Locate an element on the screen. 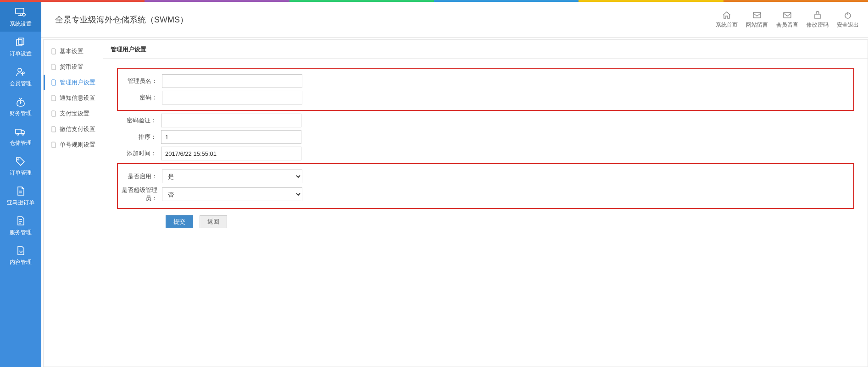 This screenshot has height=367, width=868. header-action-home: 系统首页 is located at coordinates (727, 19).